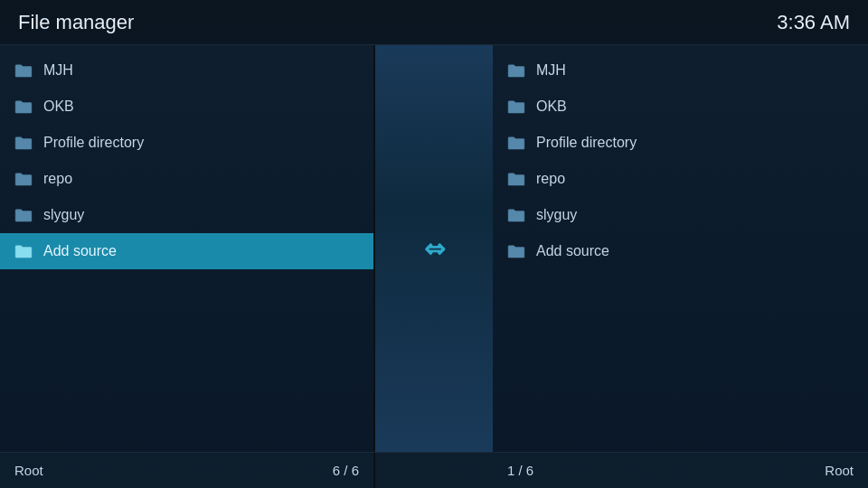  Describe the element at coordinates (186, 251) in the screenshot. I see `left-list-item: Add source` at that location.